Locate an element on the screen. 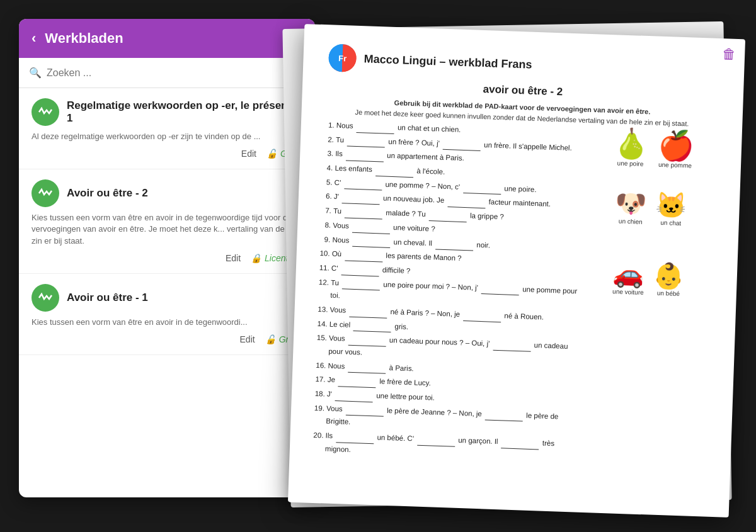 Image resolution: width=756 pixels, height=532 pixels. img-dog: 🐶 un chien is located at coordinates (631, 208).